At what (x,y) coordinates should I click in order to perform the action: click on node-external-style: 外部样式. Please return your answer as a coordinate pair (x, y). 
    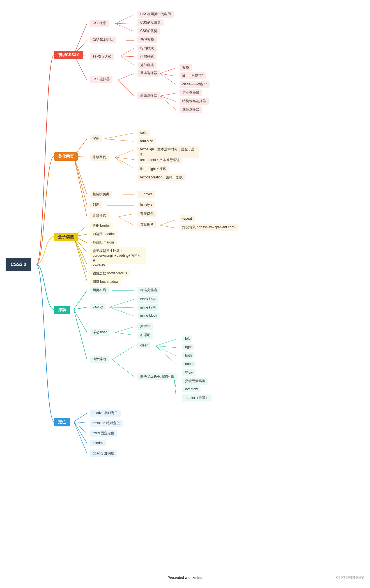
    Looking at the image, I should click on (147, 65).